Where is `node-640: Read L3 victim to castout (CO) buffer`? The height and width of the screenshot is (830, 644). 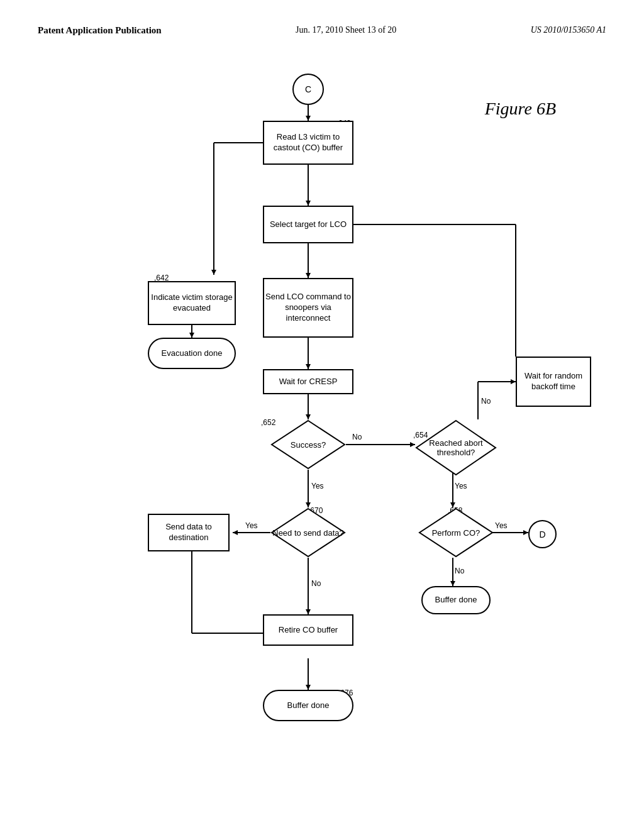 node-640: Read L3 victim to castout (CO) buffer is located at coordinates (308, 143).